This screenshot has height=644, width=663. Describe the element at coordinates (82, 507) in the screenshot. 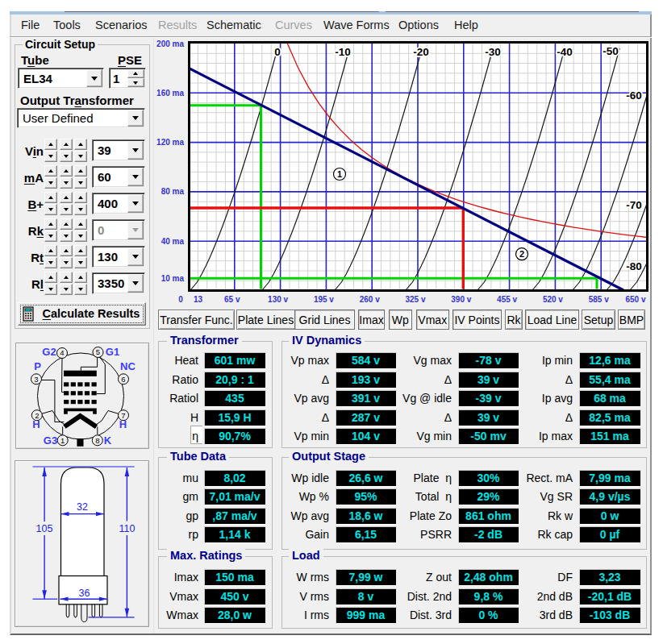

I see `svg-text: 32` at that location.